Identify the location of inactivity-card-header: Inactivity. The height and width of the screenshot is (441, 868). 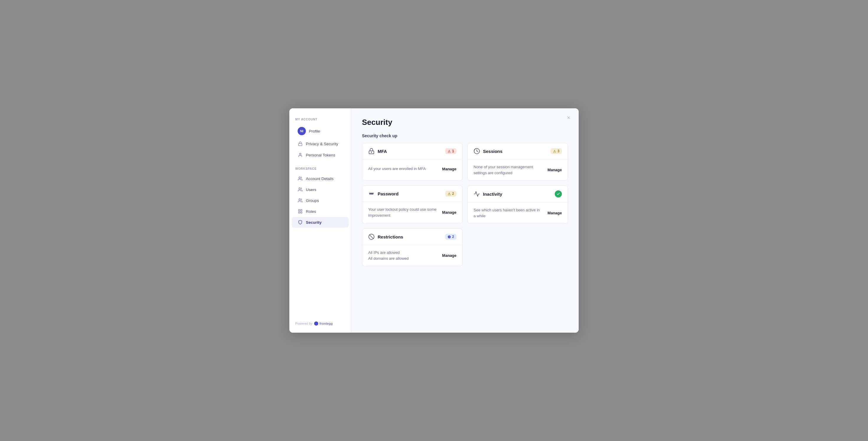
(518, 194).